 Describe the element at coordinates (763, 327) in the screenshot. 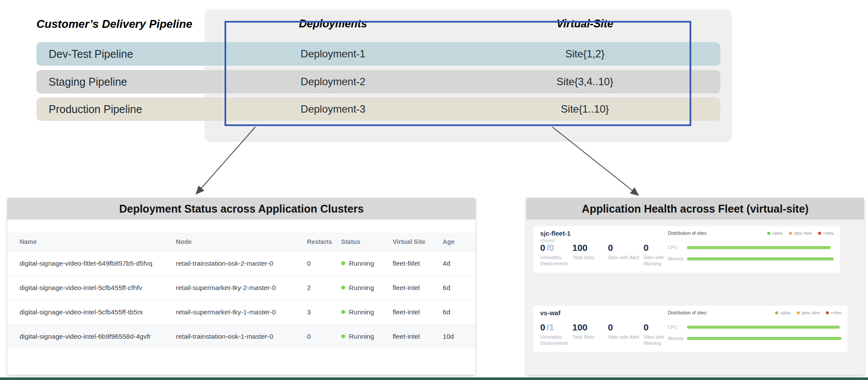

I see `cpu-bar` at that location.